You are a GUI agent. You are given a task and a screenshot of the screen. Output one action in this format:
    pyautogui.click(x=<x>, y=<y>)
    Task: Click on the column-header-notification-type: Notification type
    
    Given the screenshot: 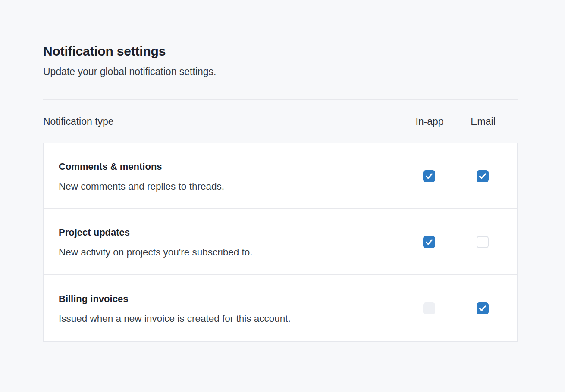 What is the action you would take?
    pyautogui.click(x=223, y=121)
    